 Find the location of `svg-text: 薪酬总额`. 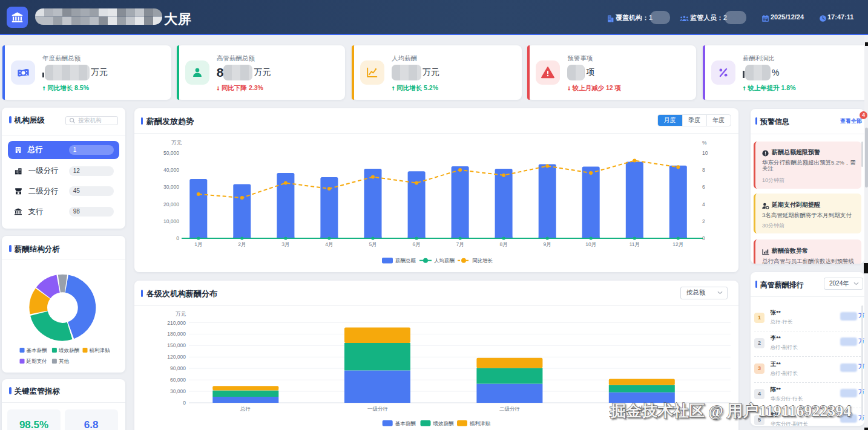

svg-text: 薪酬总额 is located at coordinates (406, 261).